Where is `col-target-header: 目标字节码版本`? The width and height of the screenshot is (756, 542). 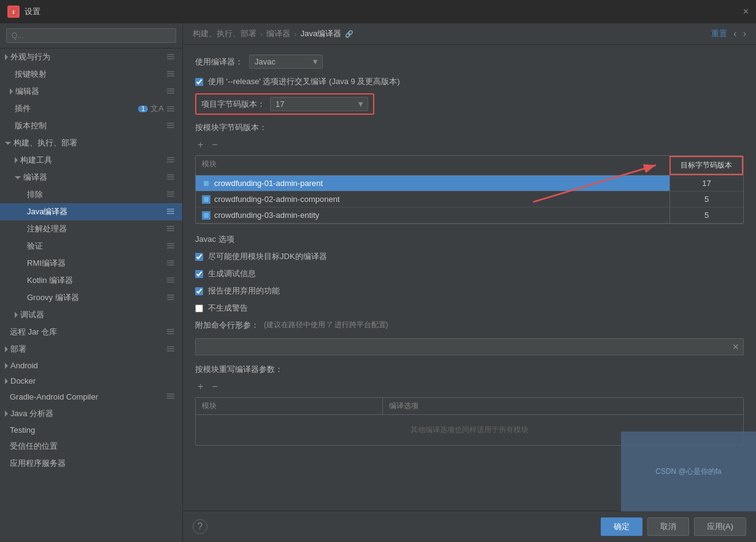 col-target-header: 目标字节码版本 is located at coordinates (706, 166).